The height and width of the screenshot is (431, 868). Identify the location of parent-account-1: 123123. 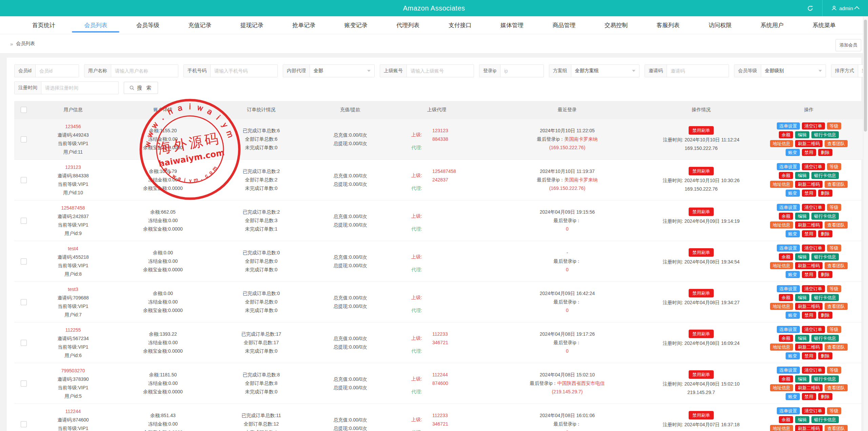
(440, 131).